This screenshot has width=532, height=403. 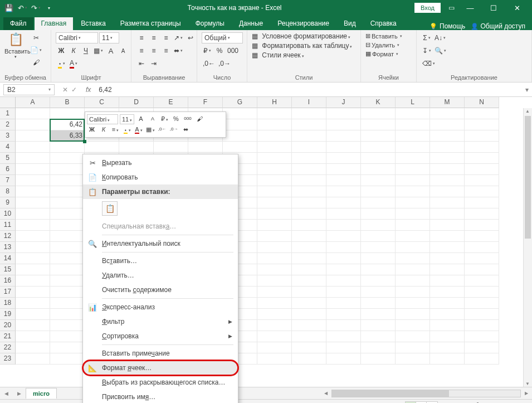 I want to click on mini-font-size: 11, so click(x=127, y=119).